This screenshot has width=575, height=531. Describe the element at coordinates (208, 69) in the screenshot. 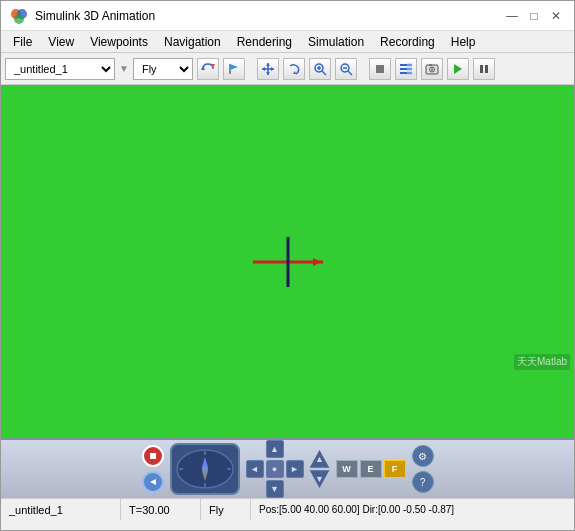

I see `reset-view-button` at that location.